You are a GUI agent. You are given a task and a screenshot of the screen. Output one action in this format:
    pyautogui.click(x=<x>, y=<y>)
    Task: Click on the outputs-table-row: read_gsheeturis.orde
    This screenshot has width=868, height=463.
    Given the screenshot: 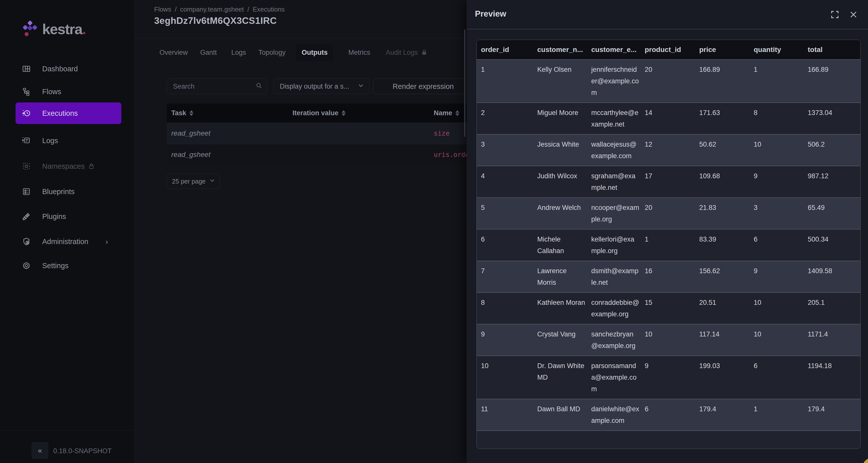 What is the action you would take?
    pyautogui.click(x=322, y=154)
    